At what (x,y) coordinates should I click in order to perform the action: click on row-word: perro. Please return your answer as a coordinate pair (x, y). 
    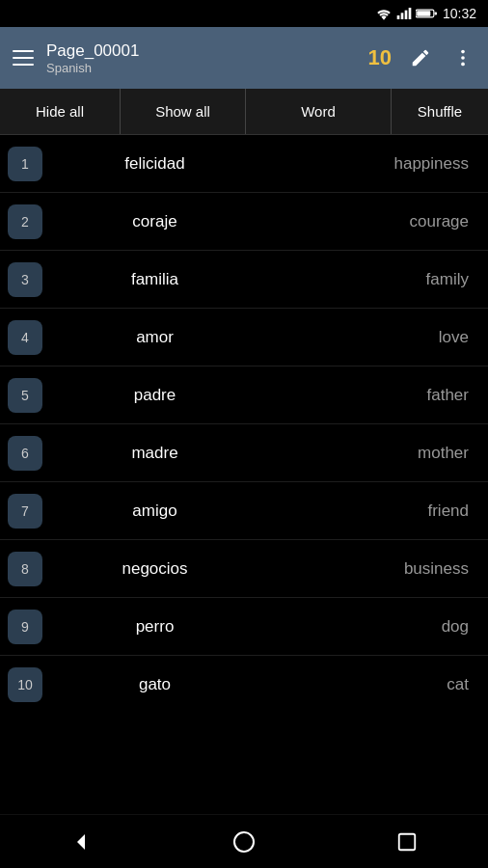
    Looking at the image, I should click on (154, 627).